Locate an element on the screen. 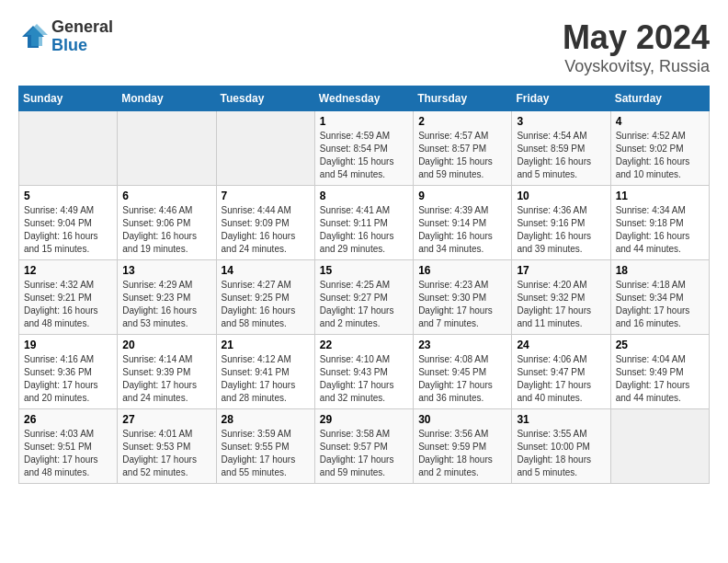 This screenshot has width=728, height=563. logo-general: General is located at coordinates (83, 28).